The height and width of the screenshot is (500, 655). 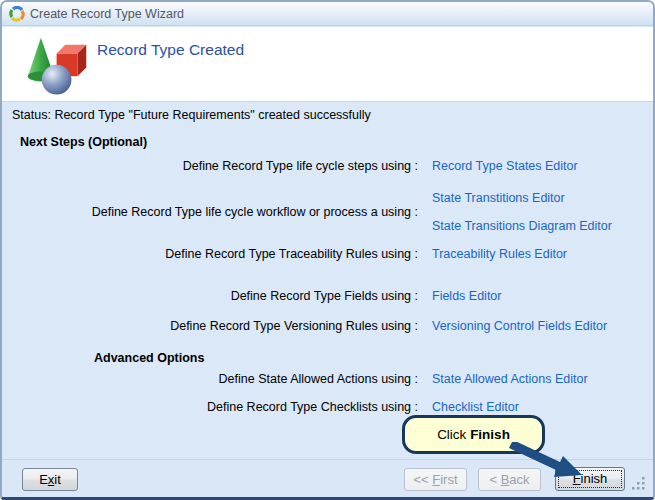 I want to click on step-label-workflow: Define Record Type life cycle workflow o…, so click(x=210, y=212).